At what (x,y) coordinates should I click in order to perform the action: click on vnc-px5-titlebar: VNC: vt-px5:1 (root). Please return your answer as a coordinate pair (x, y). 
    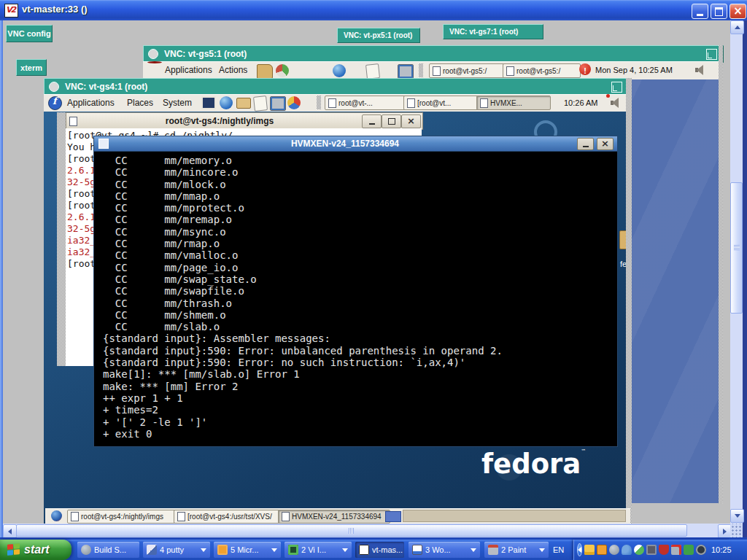
    Looking at the image, I should click on (379, 35).